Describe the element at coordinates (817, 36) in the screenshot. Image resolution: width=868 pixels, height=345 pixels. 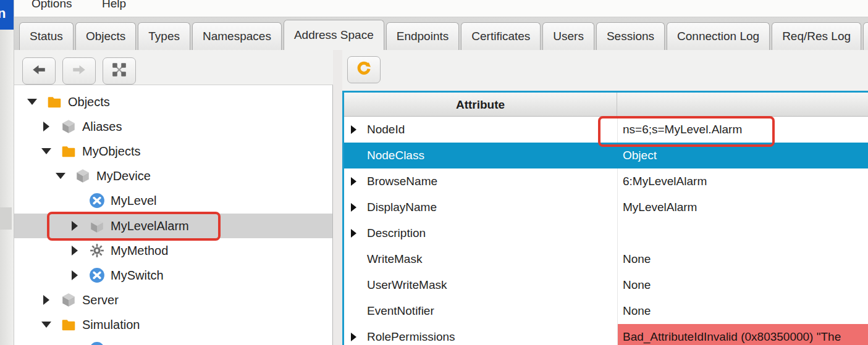
I see `tab-req-res-log: Req/Res Log` at that location.